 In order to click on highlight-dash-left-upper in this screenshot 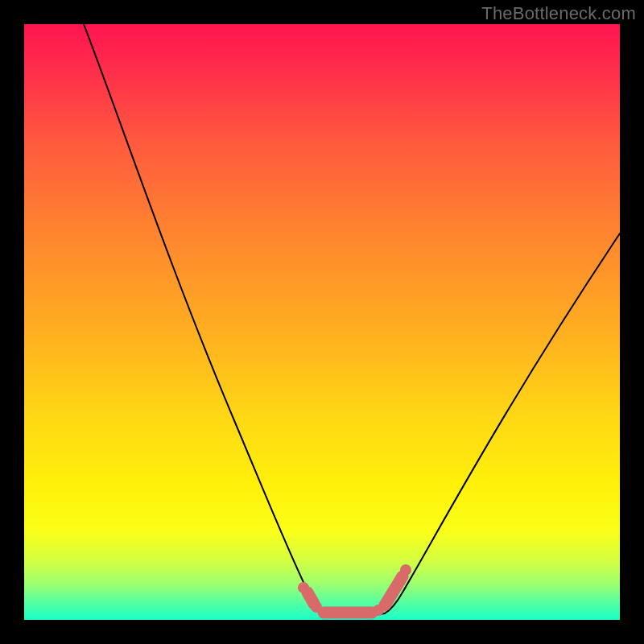, I will do `click(311, 598)`.